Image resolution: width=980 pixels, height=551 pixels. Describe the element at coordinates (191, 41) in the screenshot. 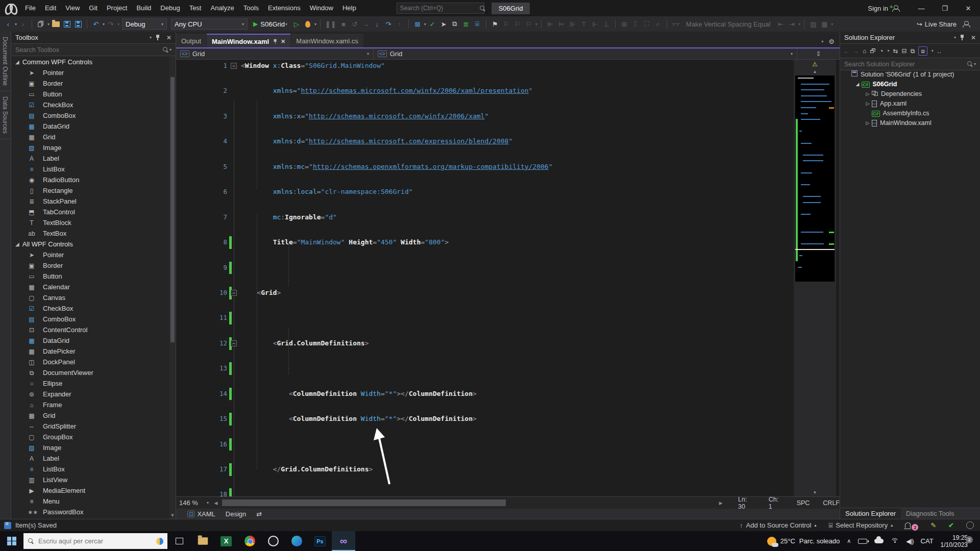

I see `document-tab-output: Output` at that location.